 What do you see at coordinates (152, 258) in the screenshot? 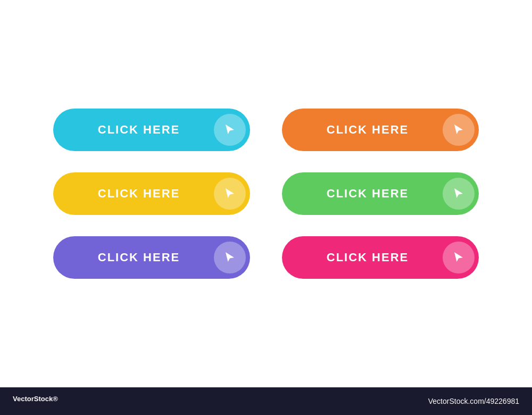
I see `click-here-purple-button: CLICK HERE` at bounding box center [152, 258].